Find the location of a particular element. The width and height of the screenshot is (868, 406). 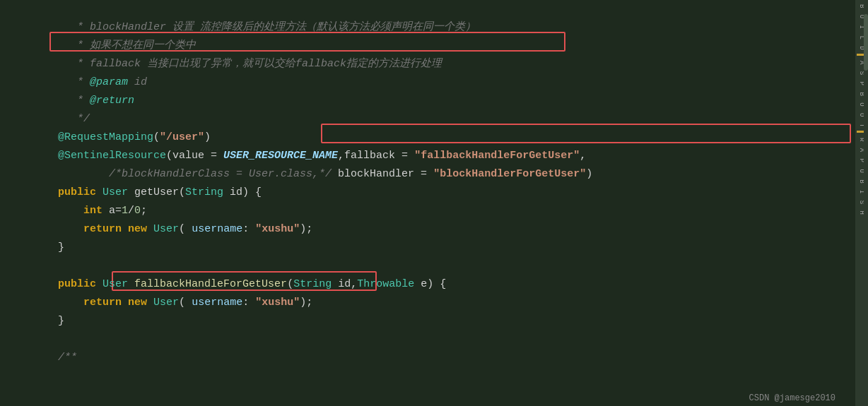

code-line: * 如果不想在同一个类中 is located at coordinates (431, 28).